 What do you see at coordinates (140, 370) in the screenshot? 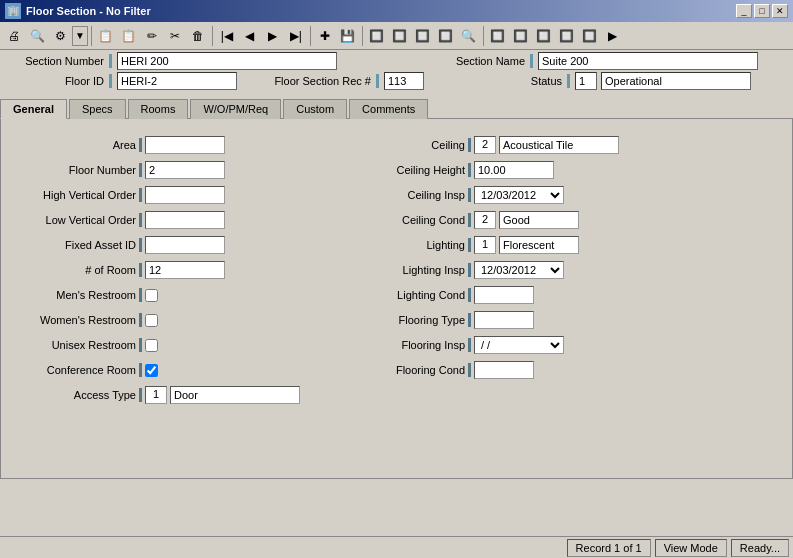
I see `sep-cr` at bounding box center [140, 370].